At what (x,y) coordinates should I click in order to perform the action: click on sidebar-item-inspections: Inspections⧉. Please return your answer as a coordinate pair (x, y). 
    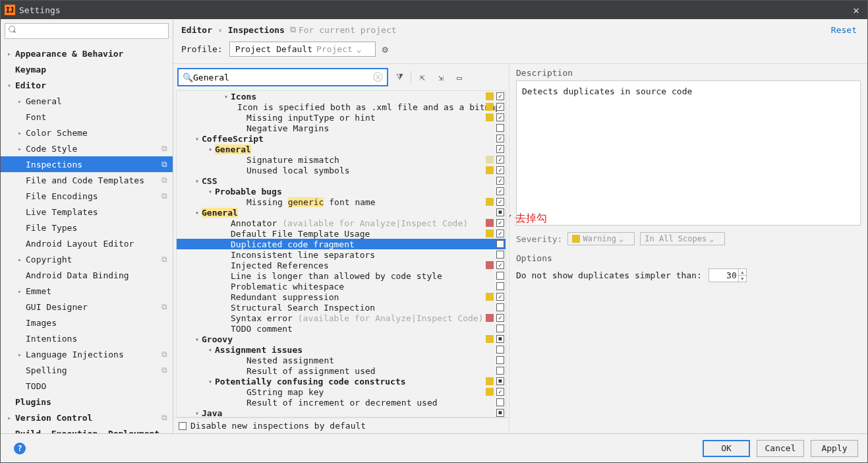
    Looking at the image, I should click on (87, 164).